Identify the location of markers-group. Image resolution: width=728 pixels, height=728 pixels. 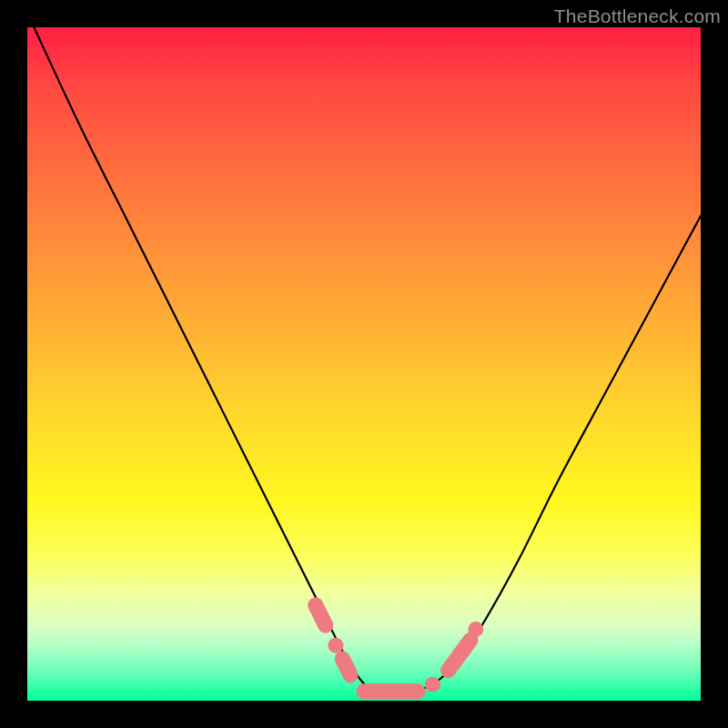
(400, 649).